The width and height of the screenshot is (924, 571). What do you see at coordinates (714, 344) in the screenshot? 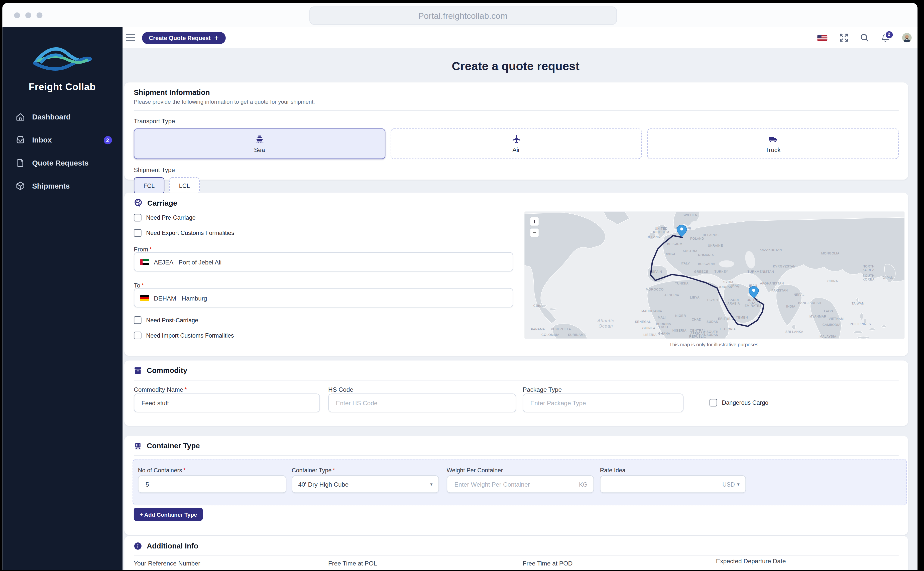
I see `map-caption: This map is only for illustrative purpos…` at bounding box center [714, 344].